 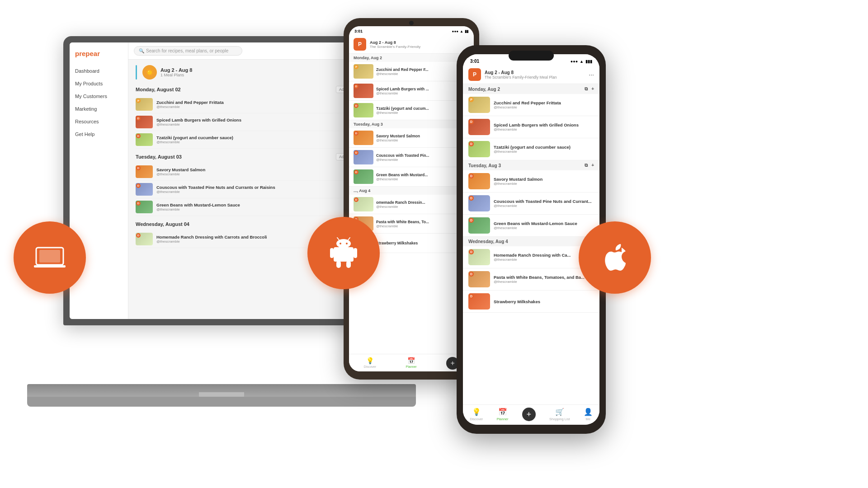 What do you see at coordinates (255, 122) in the screenshot?
I see `recipe-row: D Spiced Lamb Burgers with Grilled Onion…` at bounding box center [255, 122].